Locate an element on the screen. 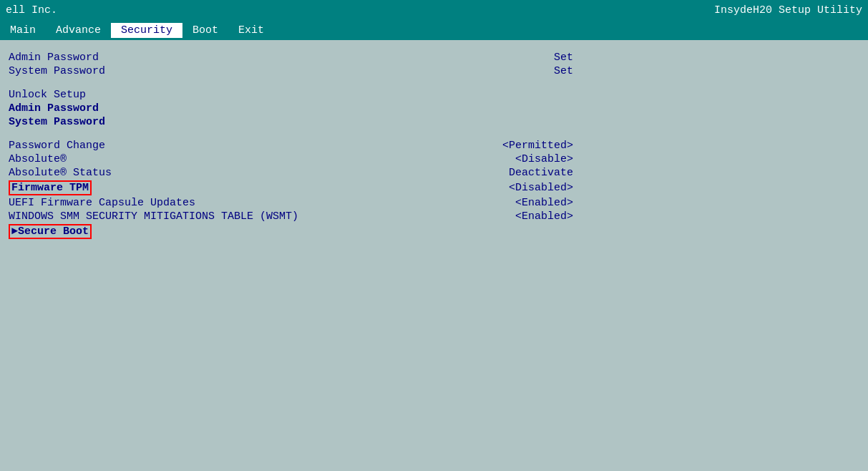  row-secure-boot: ►Secure Boot is located at coordinates (434, 232).